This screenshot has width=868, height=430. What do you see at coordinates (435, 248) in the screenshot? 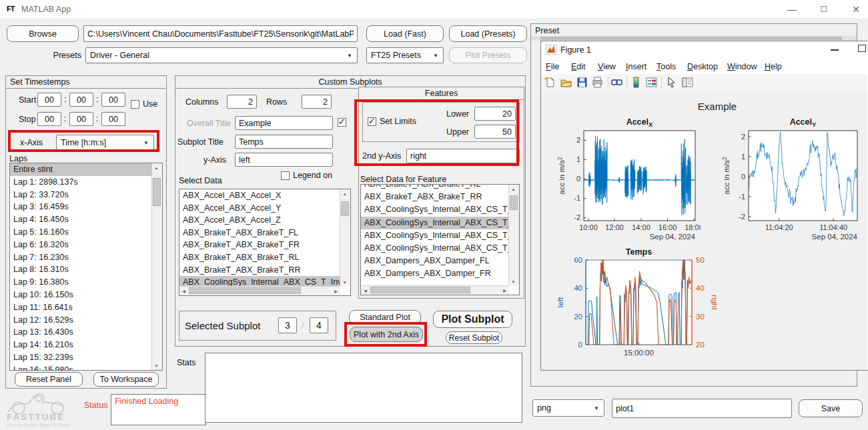
I see `list-item: ABX_CoolingSys_Internal_ABX_CS_T_MotR` at bounding box center [435, 248].